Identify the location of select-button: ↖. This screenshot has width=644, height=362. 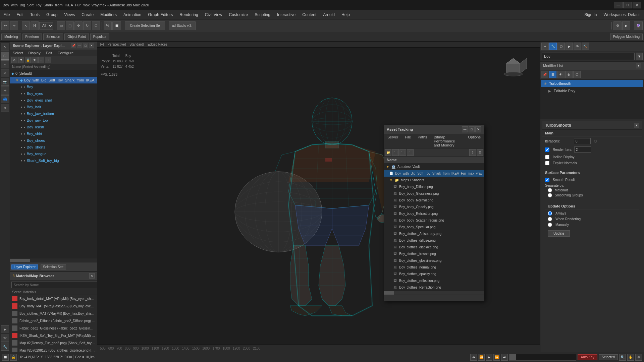
(26, 26).